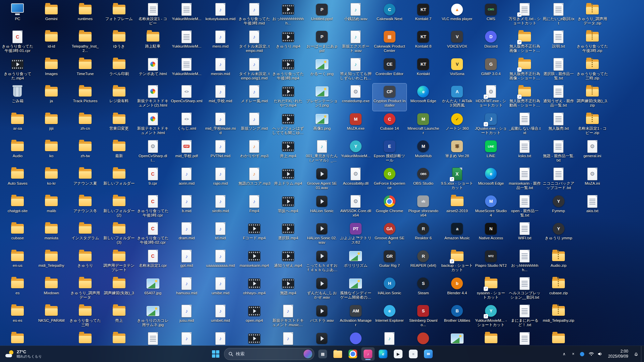 The height and width of the screenshot is (362, 644). What do you see at coordinates (85, 15) in the screenshot?
I see `desktop-icon: runtimes` at bounding box center [85, 15].